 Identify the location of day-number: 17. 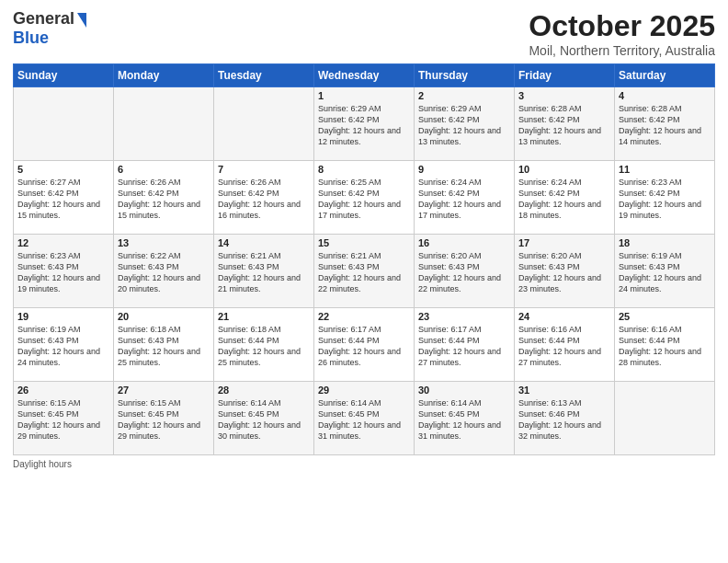
(564, 243).